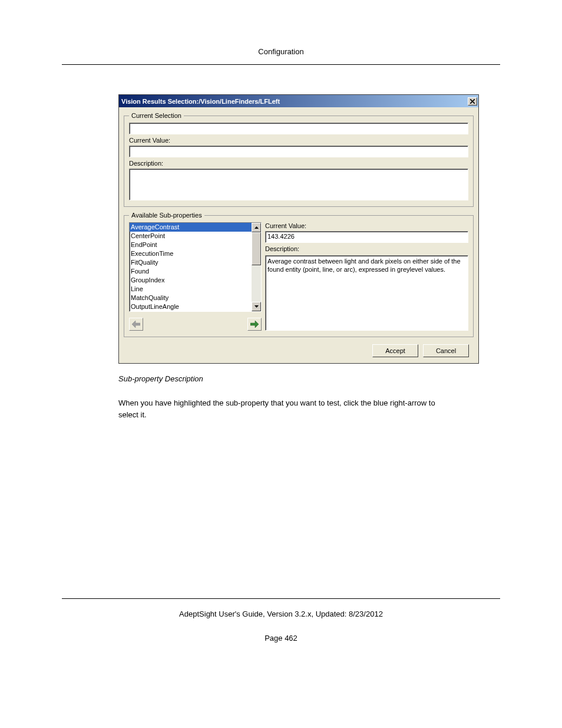  I want to click on list-item: GroupIndex, so click(191, 281).